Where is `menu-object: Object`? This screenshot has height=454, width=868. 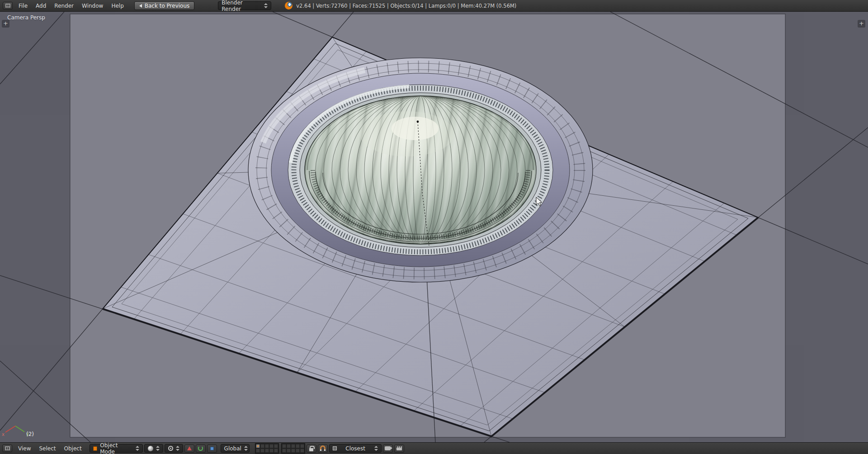
menu-object: Object is located at coordinates (73, 449).